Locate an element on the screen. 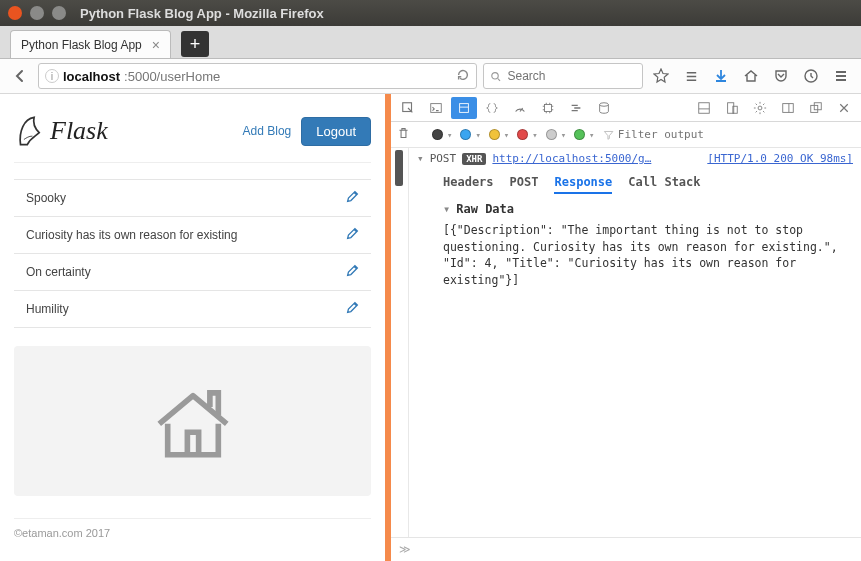  devtools-gutter is located at coordinates (400, 342).